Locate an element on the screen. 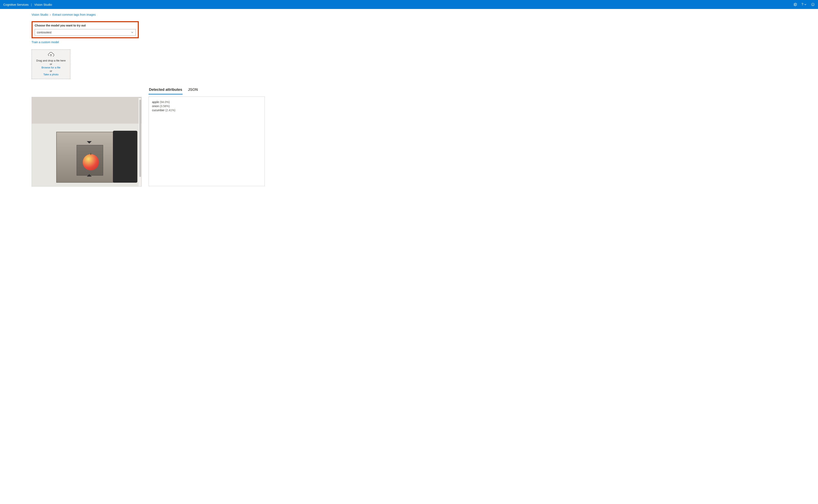  model-chooser-label: Choose the model you want to try out is located at coordinates (85, 25).